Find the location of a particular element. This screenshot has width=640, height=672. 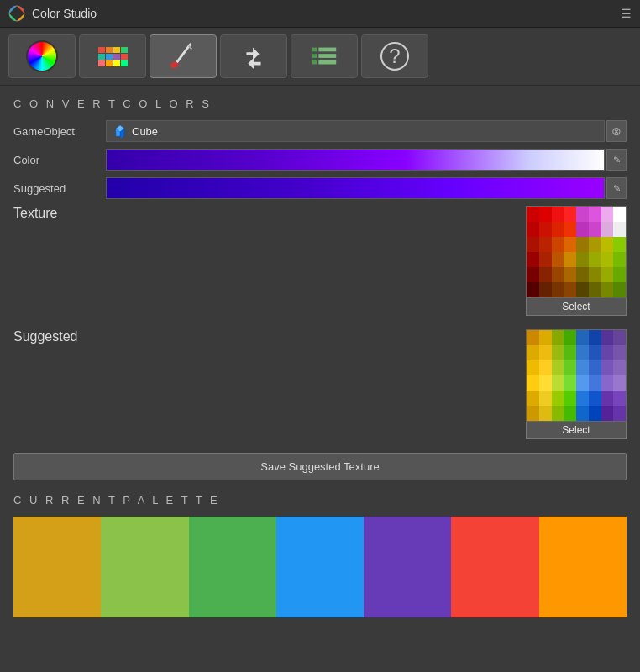

current-palette-title: C U R R E N T P A L E T T E is located at coordinates (320, 501).